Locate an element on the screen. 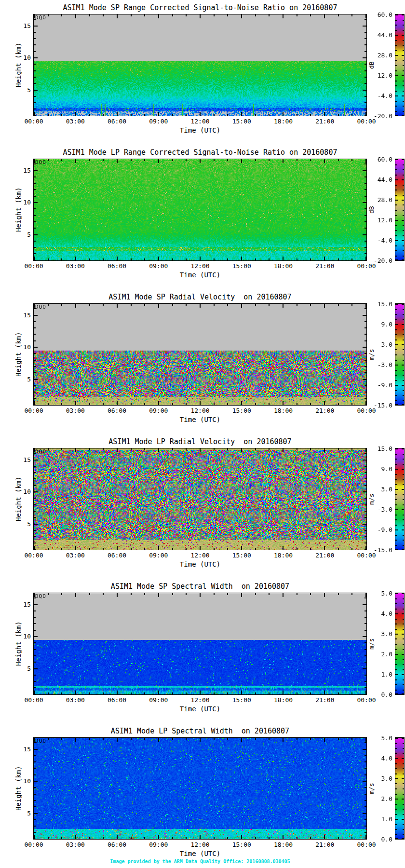  x-tick-labels: 00:0003:0006:0009:0012:0015:0018:0021:00… is located at coordinates (200, 122).